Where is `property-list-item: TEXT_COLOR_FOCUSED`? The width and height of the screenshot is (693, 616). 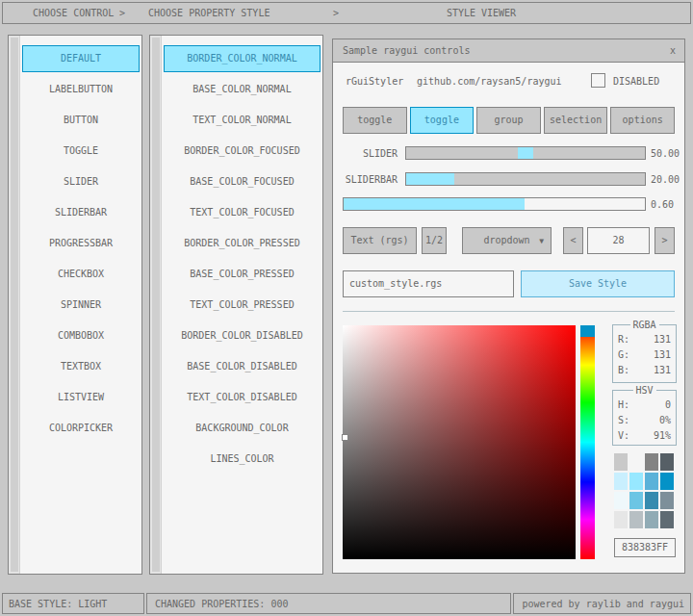
property-list-item: TEXT_COLOR_FOCUSED is located at coordinates (243, 213).